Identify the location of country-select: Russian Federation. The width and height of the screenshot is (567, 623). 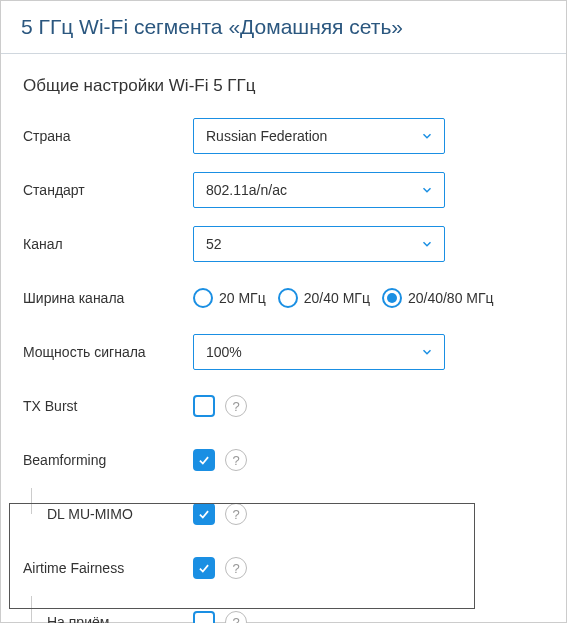
(319, 136).